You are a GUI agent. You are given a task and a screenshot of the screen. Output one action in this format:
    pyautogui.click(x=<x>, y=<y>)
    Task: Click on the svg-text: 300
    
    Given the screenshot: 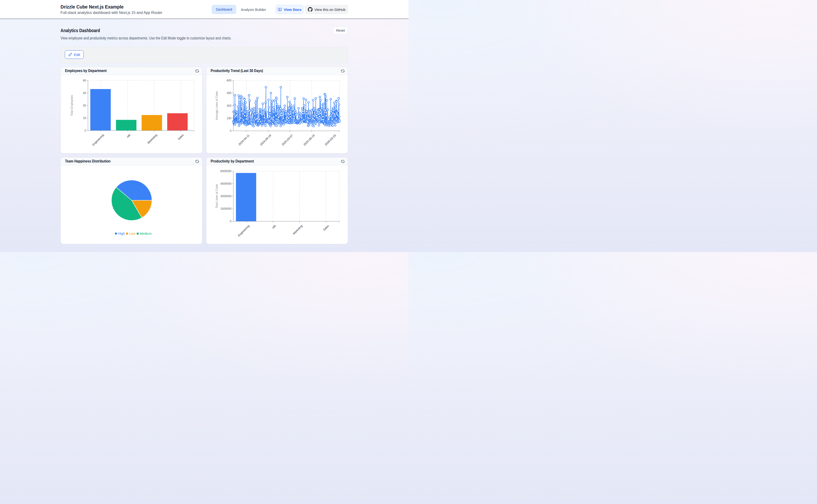 What is the action you would take?
    pyautogui.click(x=229, y=106)
    